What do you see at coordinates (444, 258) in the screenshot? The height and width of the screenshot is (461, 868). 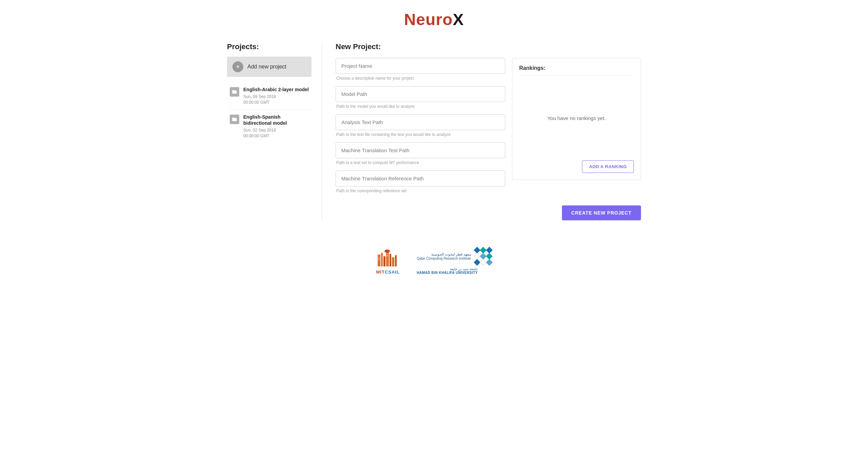 I see `qcri-english: Qatar Computing Research Institute` at bounding box center [444, 258].